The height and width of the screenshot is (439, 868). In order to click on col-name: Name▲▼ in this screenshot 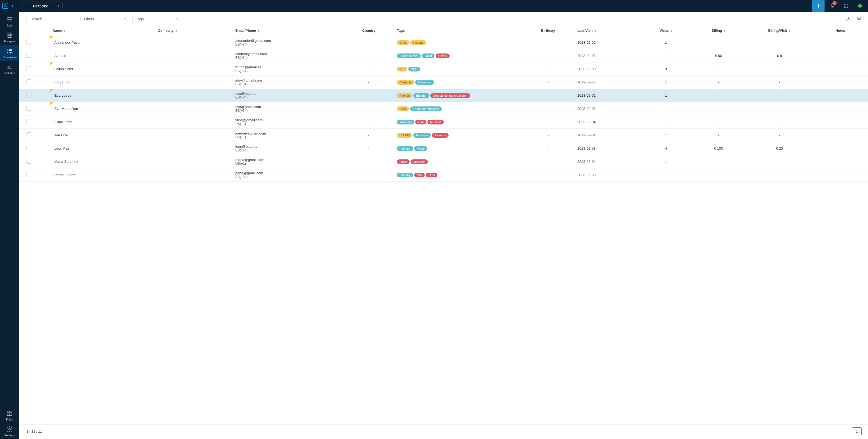, I will do `click(103, 31)`.